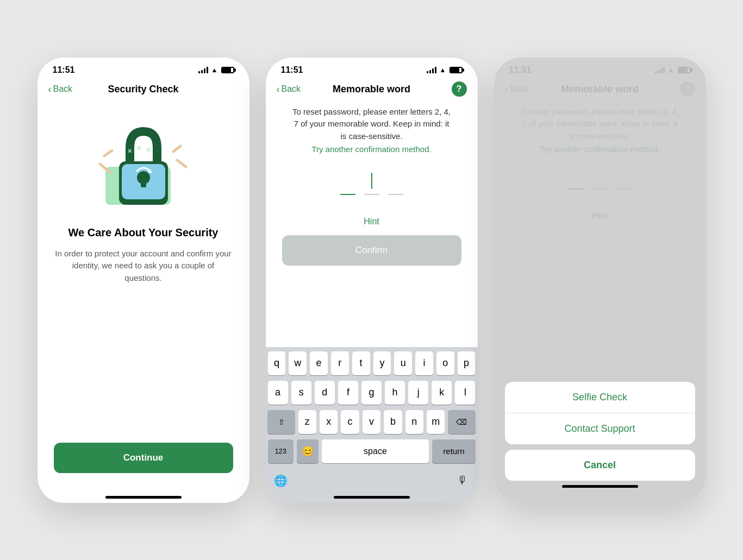  Describe the element at coordinates (143, 90) in the screenshot. I see `nav-bar-1: ‹ Back Security Check` at that location.